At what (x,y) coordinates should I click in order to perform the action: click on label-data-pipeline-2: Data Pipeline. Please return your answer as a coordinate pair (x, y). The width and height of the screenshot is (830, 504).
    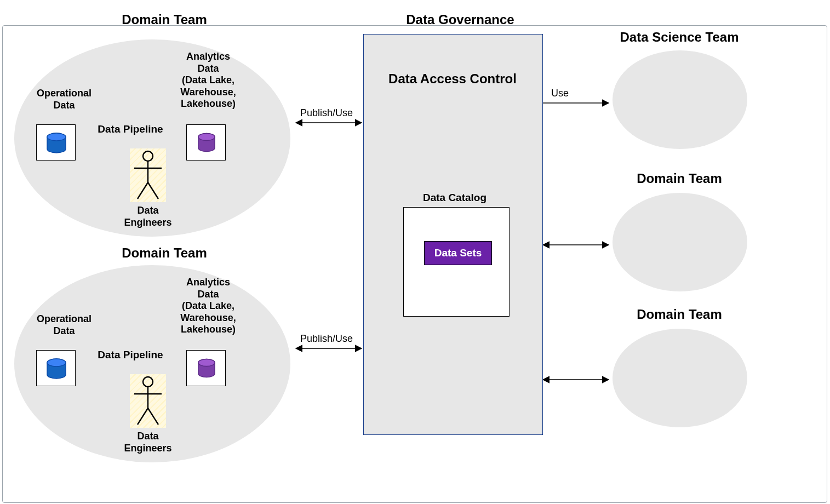
    Looking at the image, I should click on (130, 355).